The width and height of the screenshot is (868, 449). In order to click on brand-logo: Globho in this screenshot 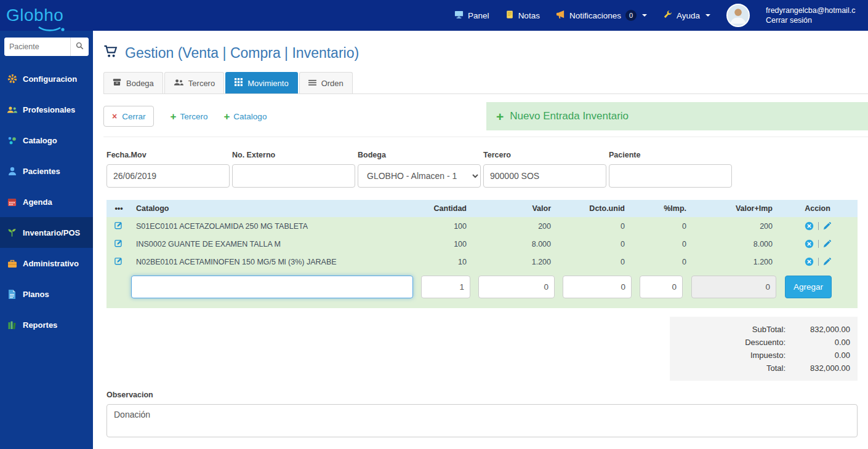, I will do `click(47, 15)`.